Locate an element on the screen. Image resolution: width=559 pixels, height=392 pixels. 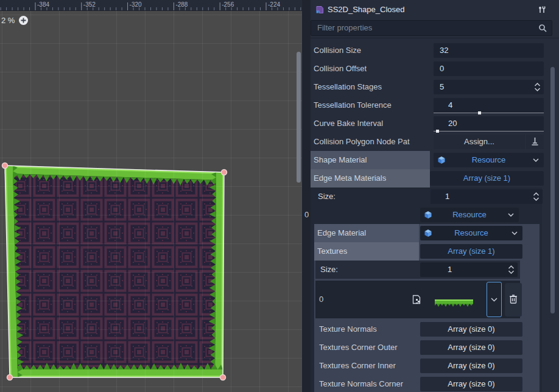
ruler-ticks: -384-352-320-288-256-224 is located at coordinates (151, 5).